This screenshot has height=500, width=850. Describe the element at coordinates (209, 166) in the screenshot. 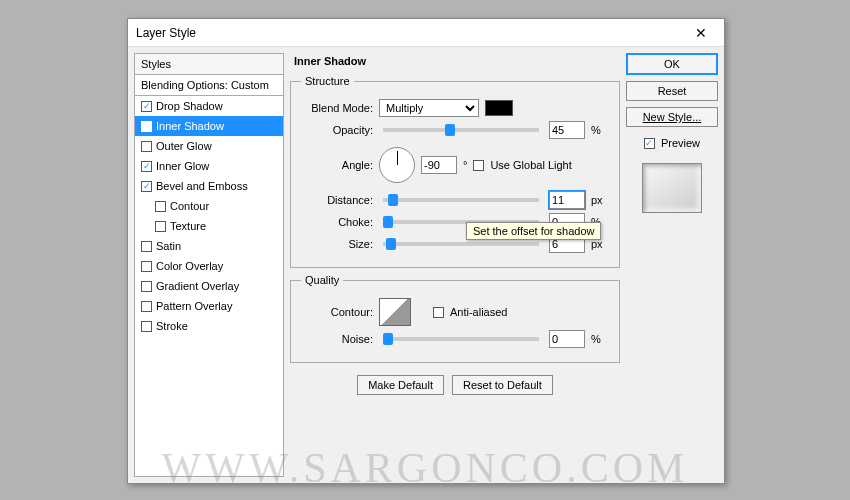

I see `style-item-inner-glow: ✓Inner Glow` at that location.